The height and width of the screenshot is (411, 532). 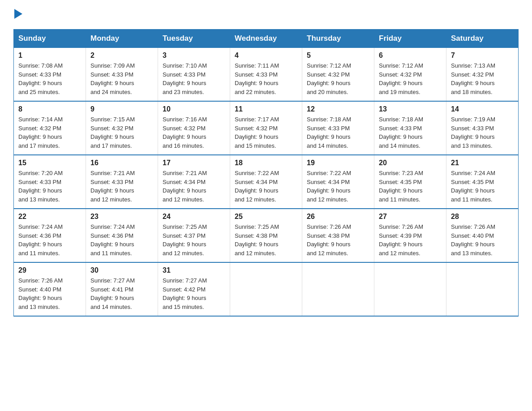 What do you see at coordinates (410, 240) in the screenshot?
I see `day-info: Sunrise: 7:26 AM Sunset: 4:39 PM Dayligh…` at bounding box center [410, 240].